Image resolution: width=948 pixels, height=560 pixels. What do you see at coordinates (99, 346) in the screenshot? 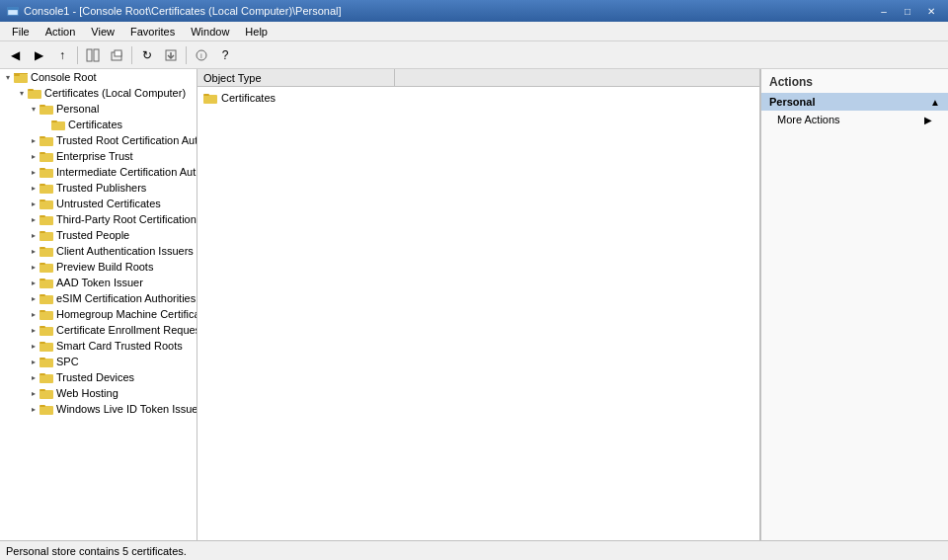
I see `tree-item-smart-card: Smart Card Trusted Roots` at bounding box center [99, 346].